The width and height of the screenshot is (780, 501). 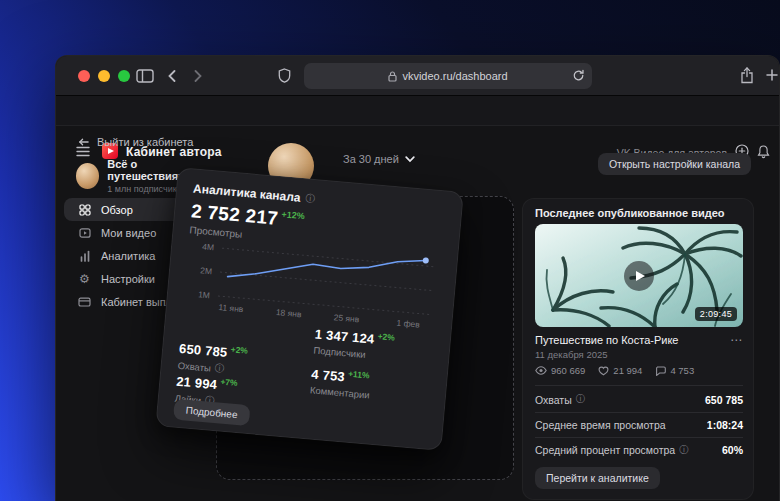 What do you see at coordinates (418, 111) in the screenshot?
I see `app-header: Кабинет автора VK Видео для авторов` at bounding box center [418, 111].